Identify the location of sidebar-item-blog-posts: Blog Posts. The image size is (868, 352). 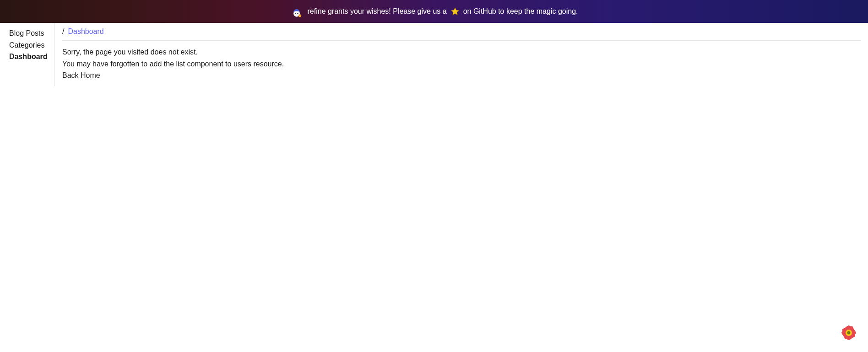
(32, 33).